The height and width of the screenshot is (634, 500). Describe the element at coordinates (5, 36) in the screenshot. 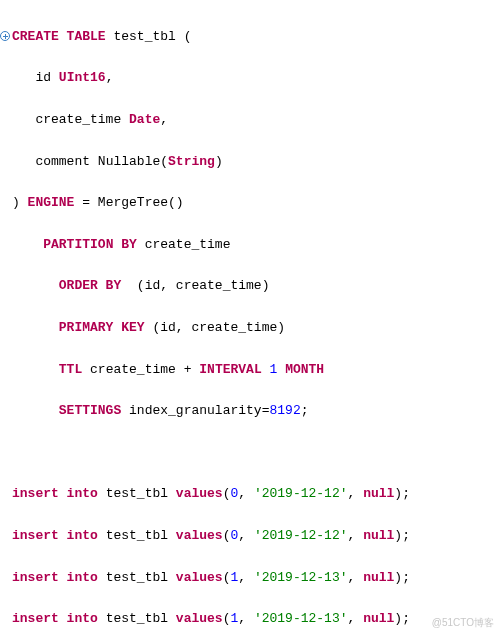

I see `collapse-icon` at that location.